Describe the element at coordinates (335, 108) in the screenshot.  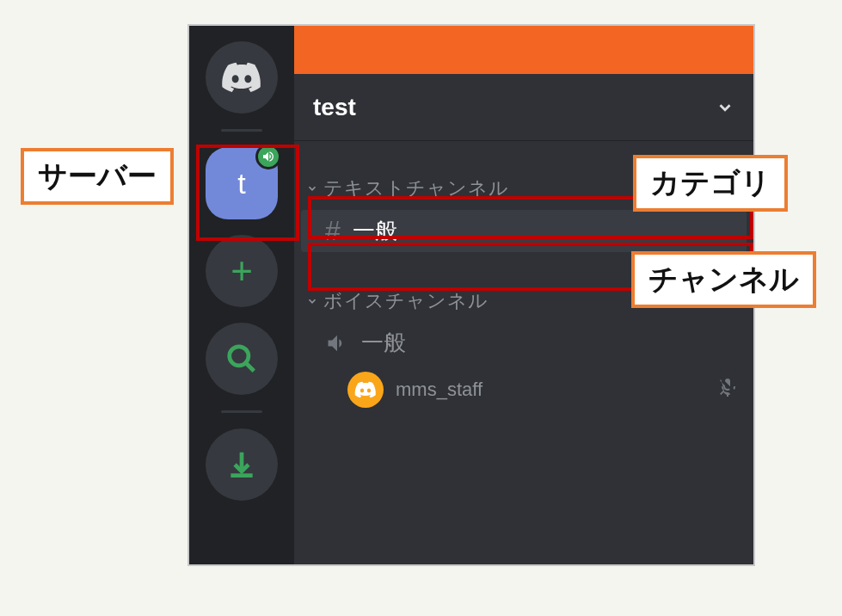
I see `server-name: test` at that location.